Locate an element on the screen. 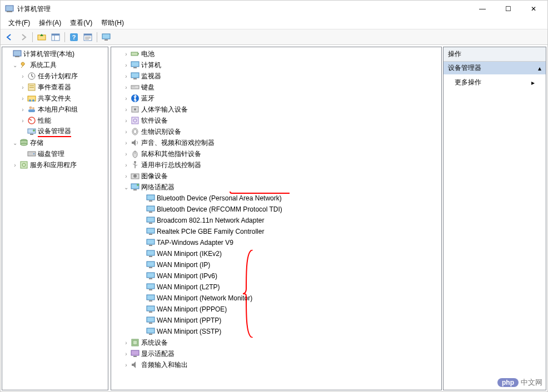  device-display-adapters: ›显示适配器 is located at coordinates (276, 354).